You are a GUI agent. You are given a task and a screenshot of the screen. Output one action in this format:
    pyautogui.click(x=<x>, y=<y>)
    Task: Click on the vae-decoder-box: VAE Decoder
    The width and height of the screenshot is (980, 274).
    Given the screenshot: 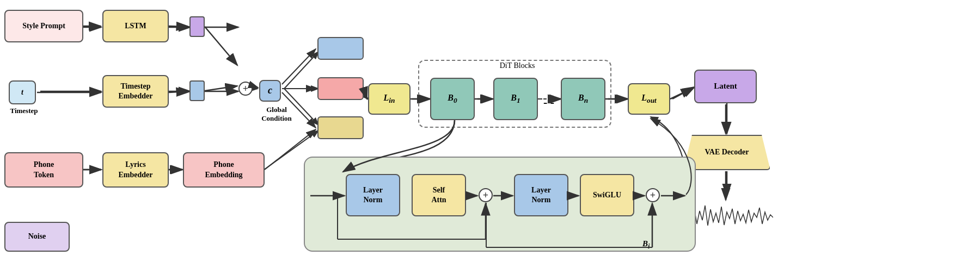 What is the action you would take?
    pyautogui.click(x=727, y=152)
    